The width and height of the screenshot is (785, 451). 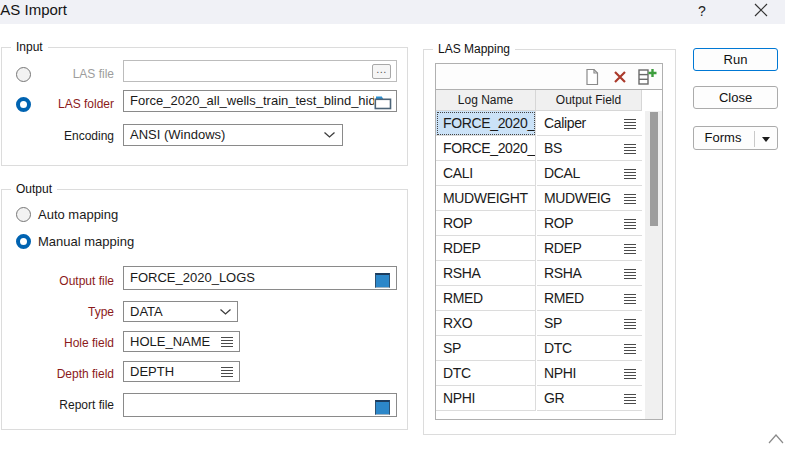 What do you see at coordinates (383, 102) in the screenshot?
I see `folder-icon` at bounding box center [383, 102].